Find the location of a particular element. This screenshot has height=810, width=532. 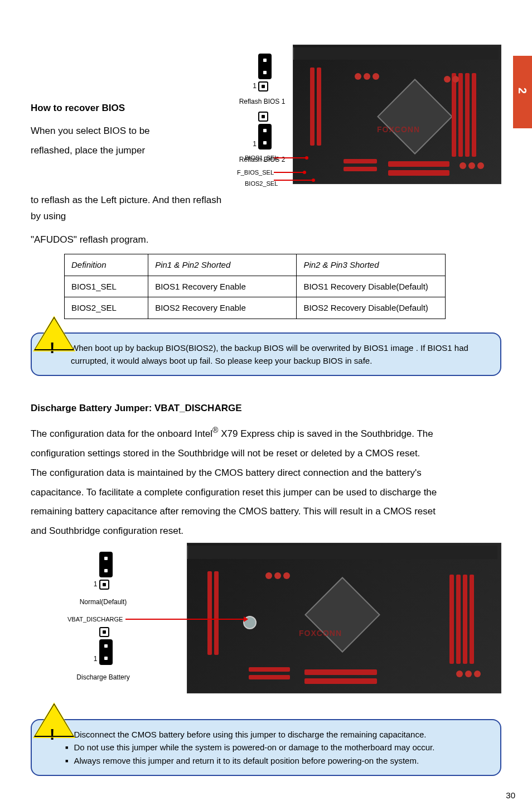

chapter-tab: 2 is located at coordinates (523, 92).